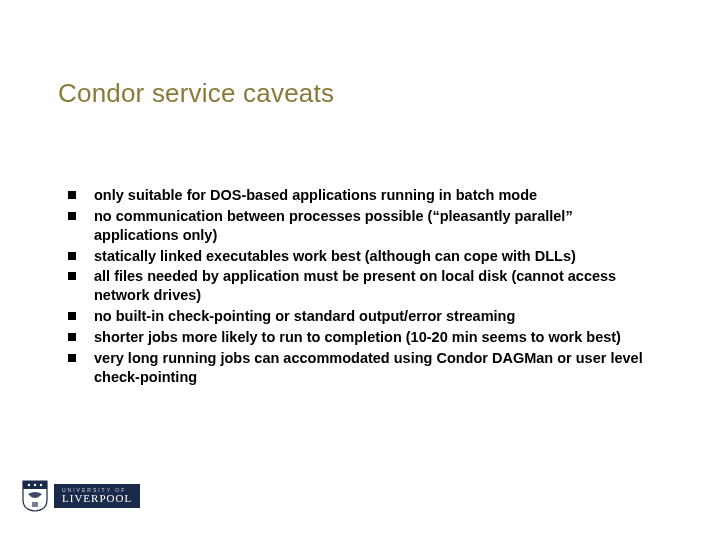 This screenshot has width=720, height=540. What do you see at coordinates (35, 496) in the screenshot?
I see `shield-icon` at bounding box center [35, 496].